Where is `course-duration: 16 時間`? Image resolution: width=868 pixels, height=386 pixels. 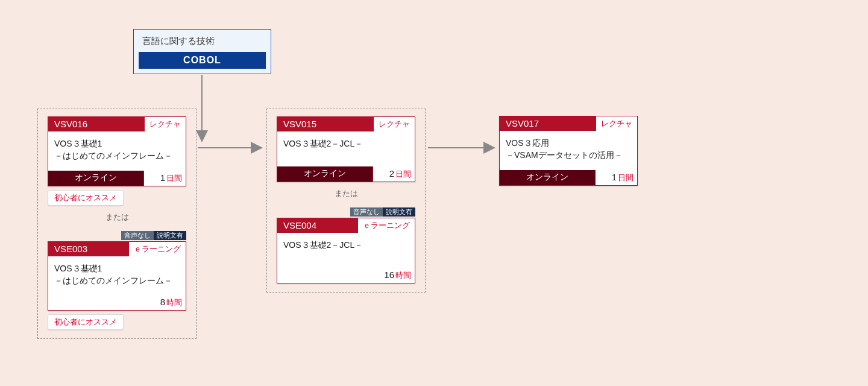
course-duration: 16 時間 is located at coordinates (346, 275).